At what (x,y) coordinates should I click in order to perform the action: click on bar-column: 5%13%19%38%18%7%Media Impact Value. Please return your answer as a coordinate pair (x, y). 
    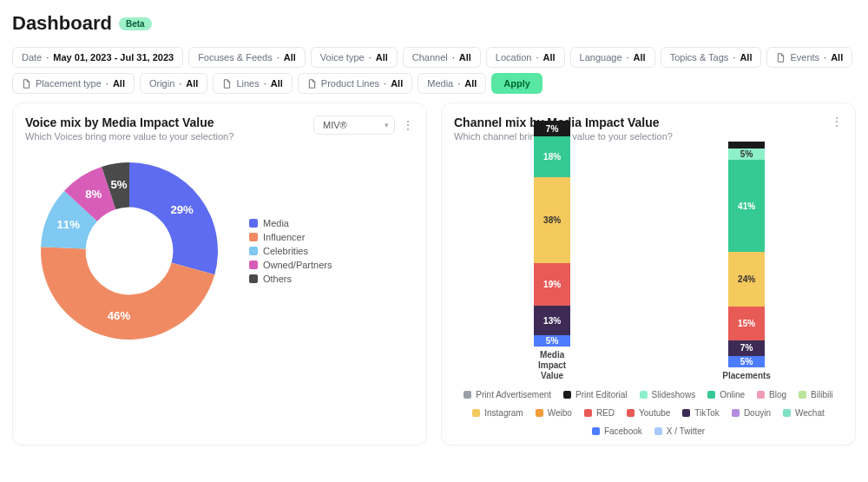
    Looking at the image, I should click on (552, 251).